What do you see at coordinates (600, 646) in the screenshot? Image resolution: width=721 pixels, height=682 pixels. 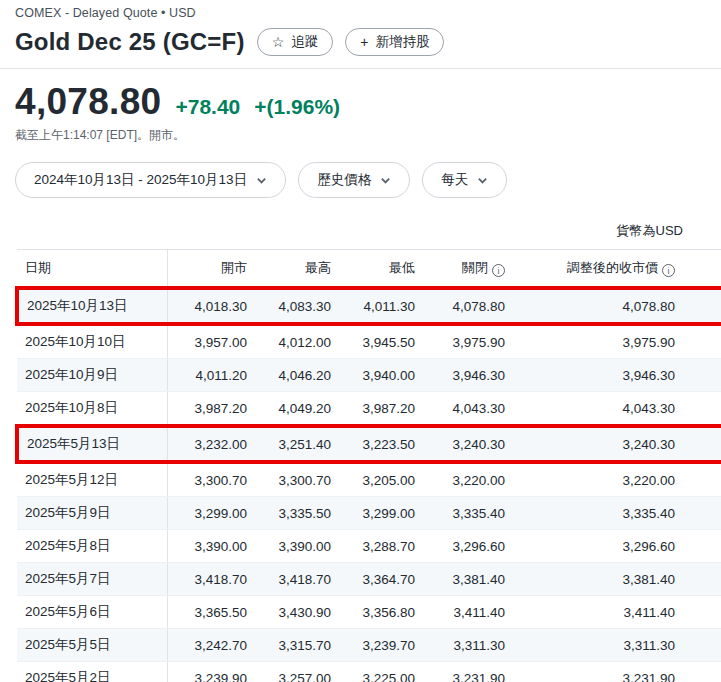 I see `cell-adj_close: 3,311.30` at bounding box center [600, 646].